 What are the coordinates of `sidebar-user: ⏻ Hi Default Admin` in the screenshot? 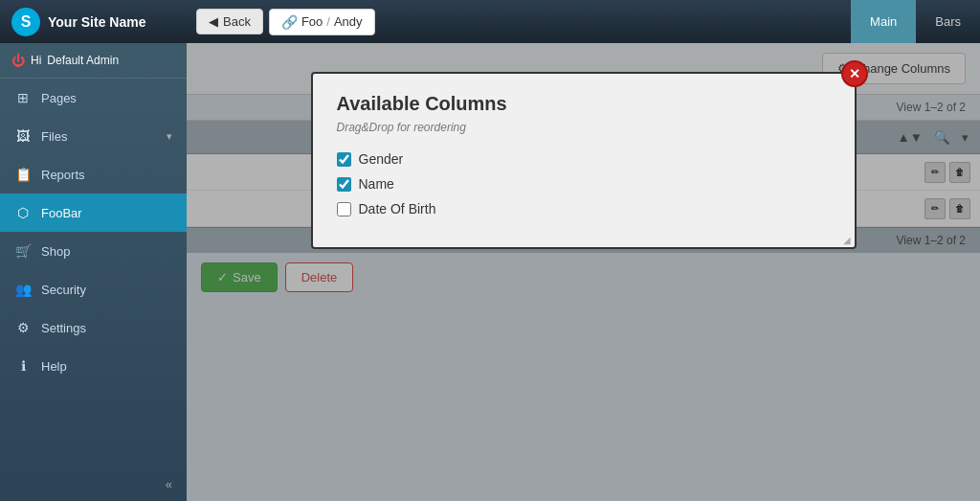 It's located at (94, 61).